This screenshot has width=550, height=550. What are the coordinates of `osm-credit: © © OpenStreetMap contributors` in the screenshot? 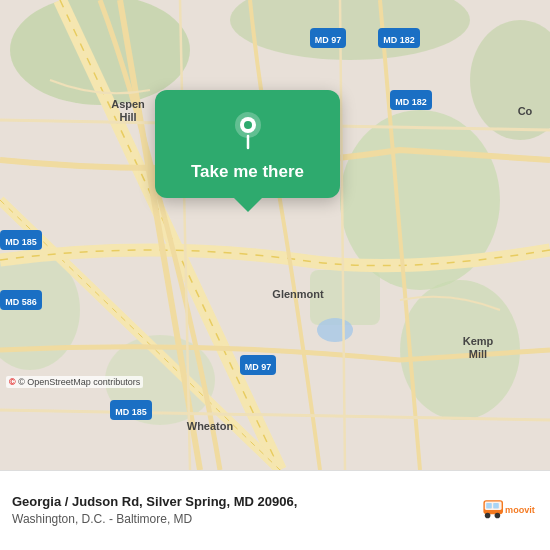 It's located at (74, 382).